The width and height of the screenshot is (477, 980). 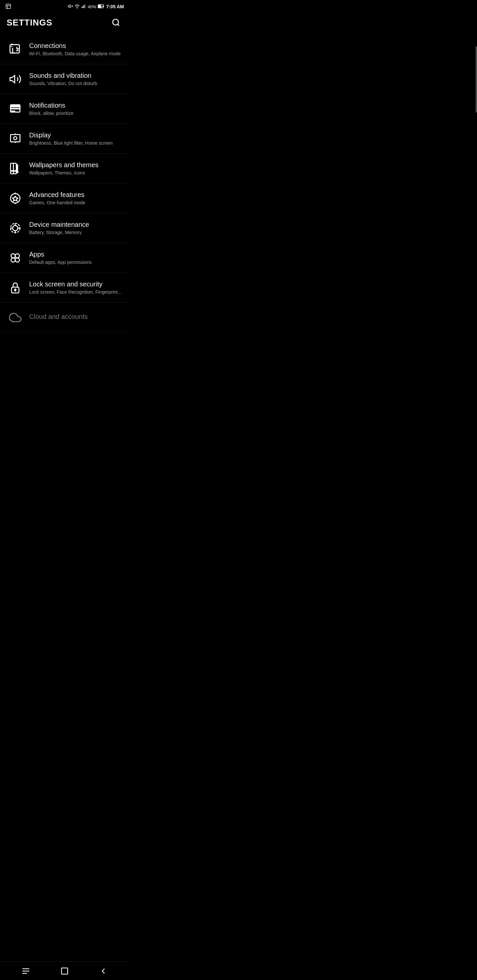 What do you see at coordinates (15, 228) in the screenshot?
I see `maintenance-icon` at bounding box center [15, 228].